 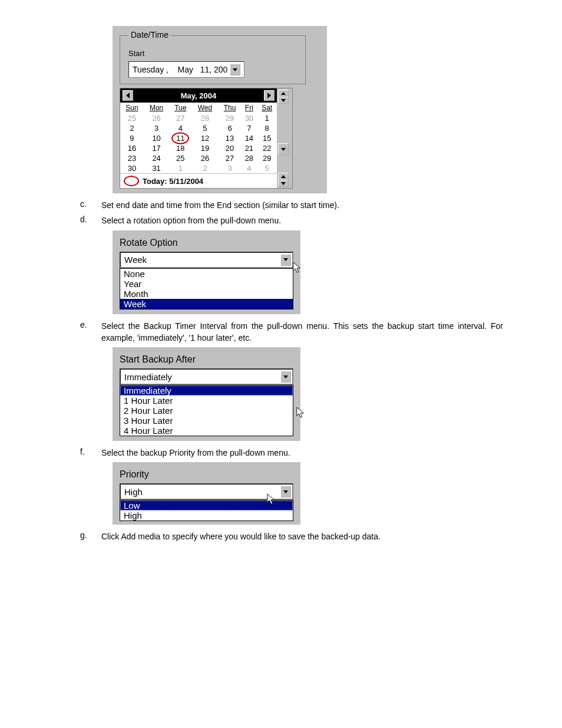 What do you see at coordinates (292, 220) in the screenshot?
I see `step-d: d. Select a rotation option from the pul…` at bounding box center [292, 220].